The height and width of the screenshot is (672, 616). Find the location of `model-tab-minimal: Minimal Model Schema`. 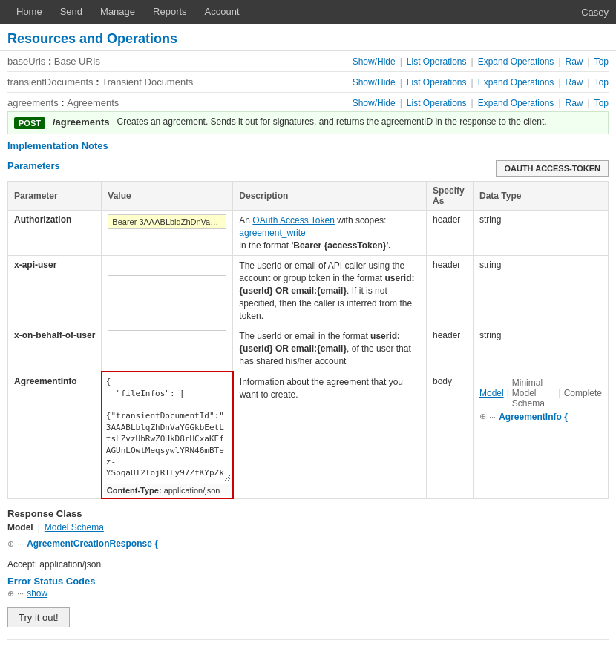

model-tab-minimal: Minimal Model Schema is located at coordinates (534, 393).